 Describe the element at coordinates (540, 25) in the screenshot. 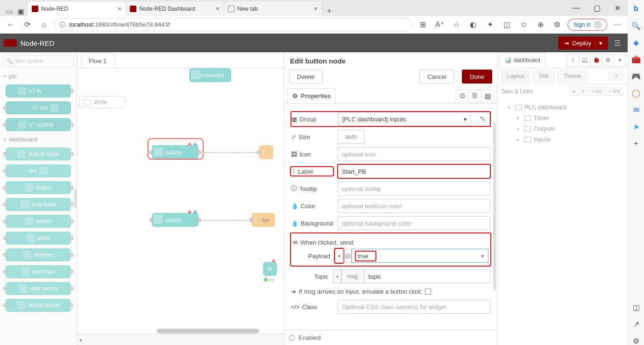

I see `collections-icon: ⊕` at that location.